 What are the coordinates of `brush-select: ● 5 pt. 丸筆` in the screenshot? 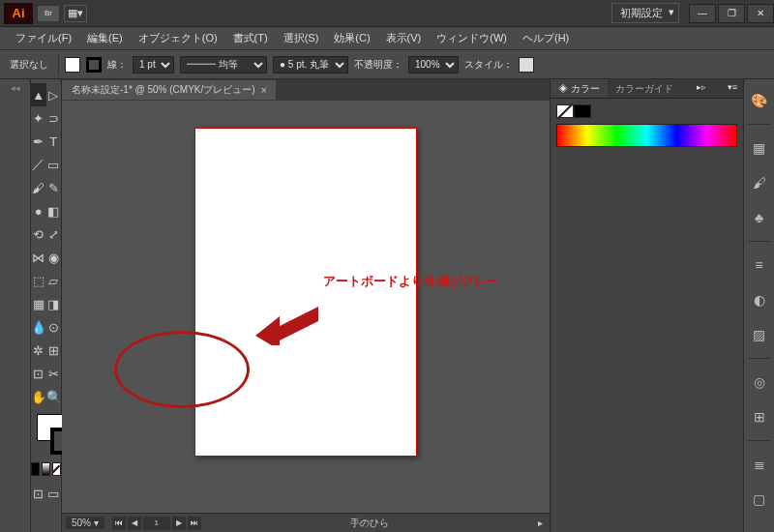 It's located at (311, 65).